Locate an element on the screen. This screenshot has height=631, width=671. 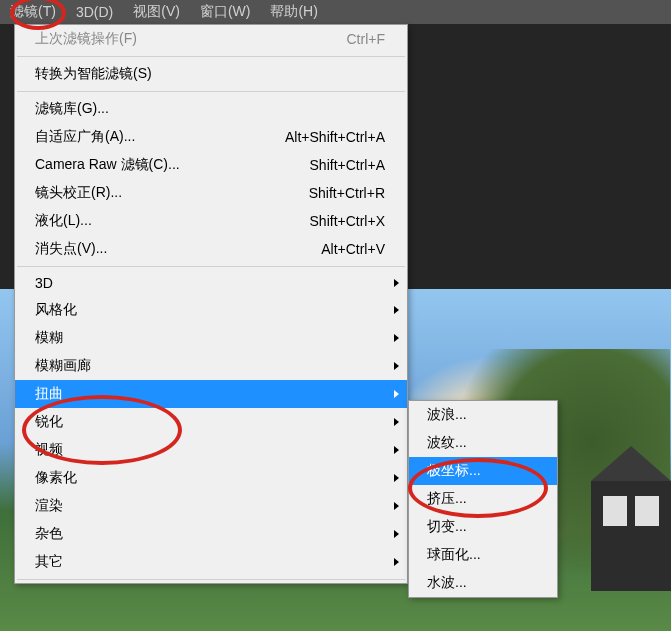
menu-filter: 滤镜(T) is located at coordinates (33, 12).